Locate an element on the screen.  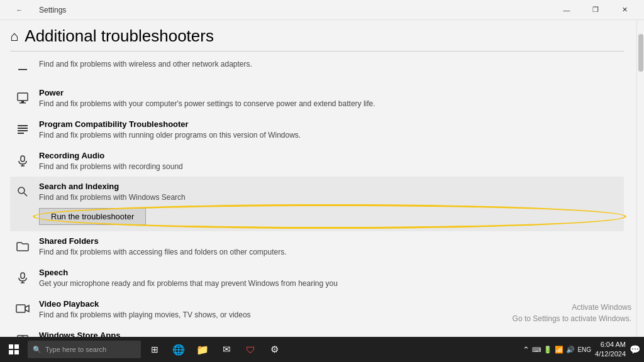
search-icon-taskbar: 🔍 is located at coordinates (37, 349).